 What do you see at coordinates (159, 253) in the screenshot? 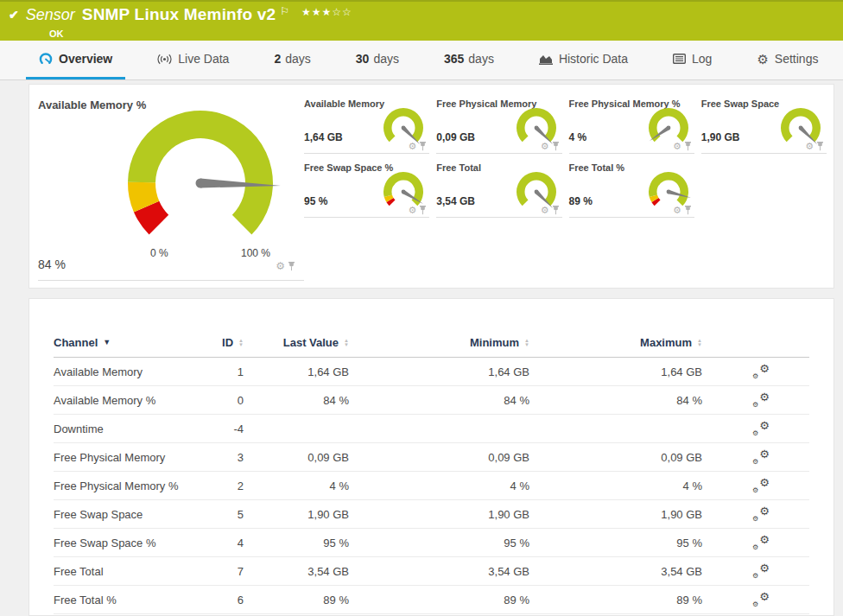
I see `gauge-min-label: 0 %` at bounding box center [159, 253].